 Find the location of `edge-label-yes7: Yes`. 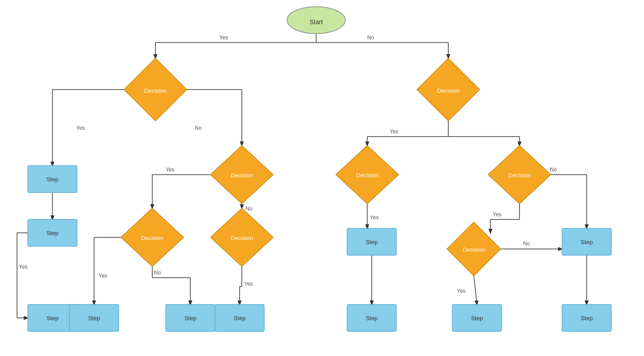

edge-label-yes7: Yes is located at coordinates (394, 132).